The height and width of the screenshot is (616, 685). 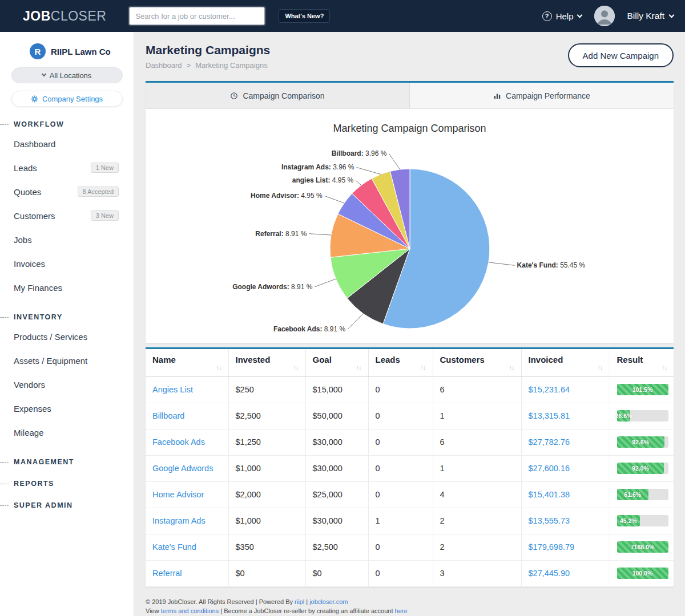 I want to click on invoiced-link: $15,231.64, so click(x=549, y=390).